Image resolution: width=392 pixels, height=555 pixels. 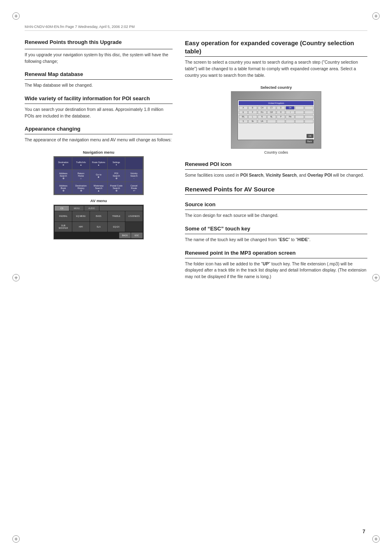 I want to click on cc-r4e5, so click(x=281, y=122).